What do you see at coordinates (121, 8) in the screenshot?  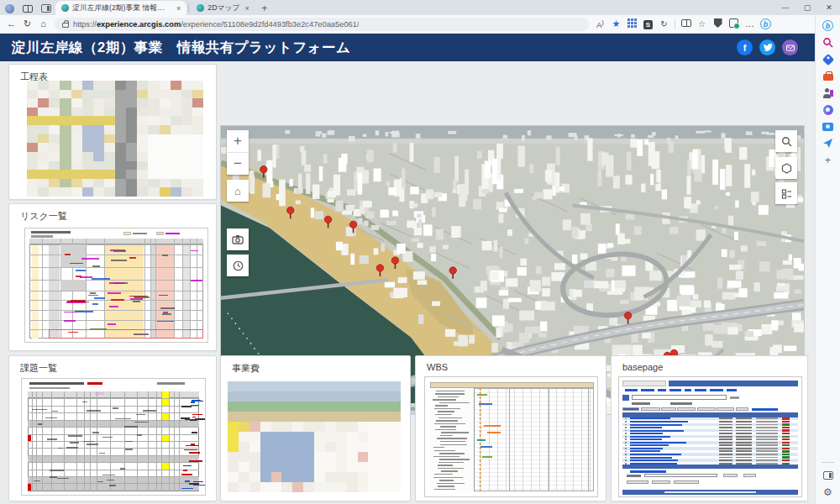 I see `browser-tab-active: 淀川左岸線(2期)事業 情報共有モ ×` at bounding box center [121, 8].